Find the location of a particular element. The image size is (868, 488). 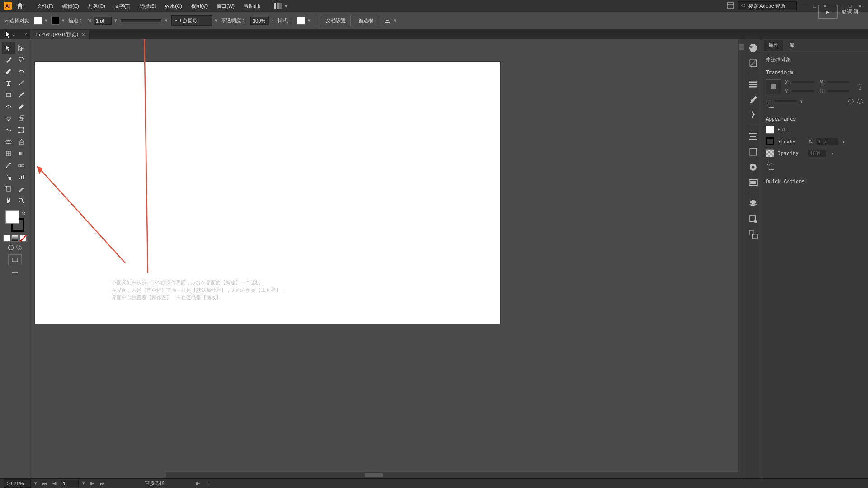

align-panel-icon is located at coordinates (753, 136).